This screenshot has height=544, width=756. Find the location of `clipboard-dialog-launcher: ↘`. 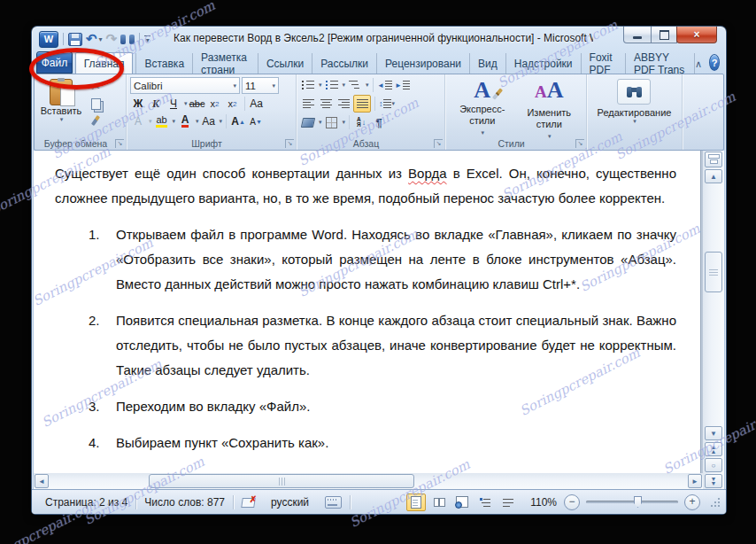

clipboard-dialog-launcher: ↘ is located at coordinates (120, 144).